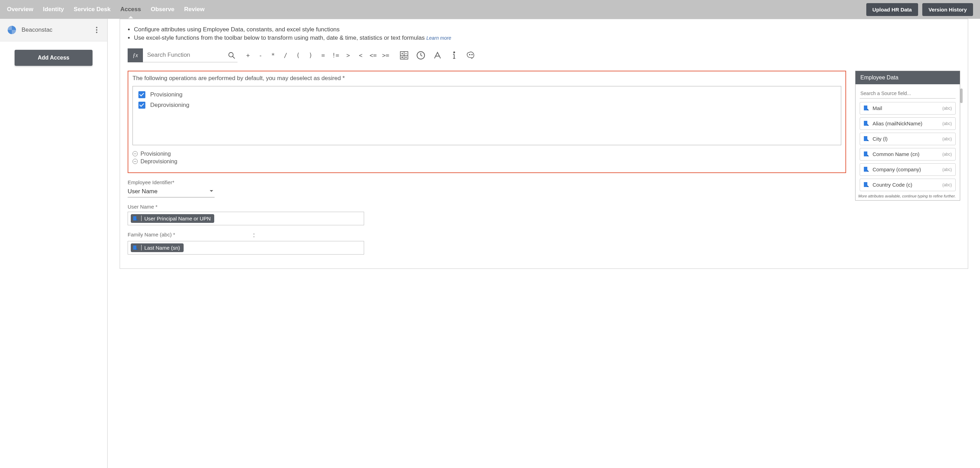 The height and width of the screenshot is (468, 980). I want to click on employee-data-search-input, so click(908, 94).